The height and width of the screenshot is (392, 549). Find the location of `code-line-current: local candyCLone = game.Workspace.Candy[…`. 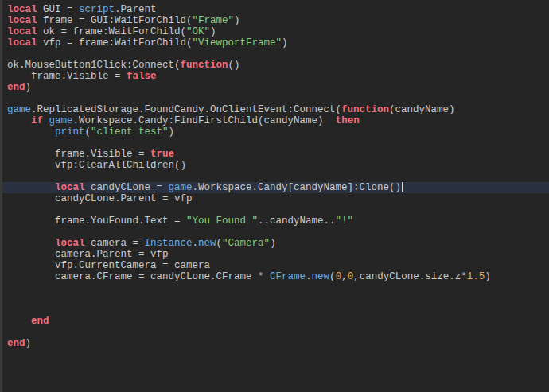

code-line-current: local candyCLone = game.Workspace.Candy[… is located at coordinates (275, 188).